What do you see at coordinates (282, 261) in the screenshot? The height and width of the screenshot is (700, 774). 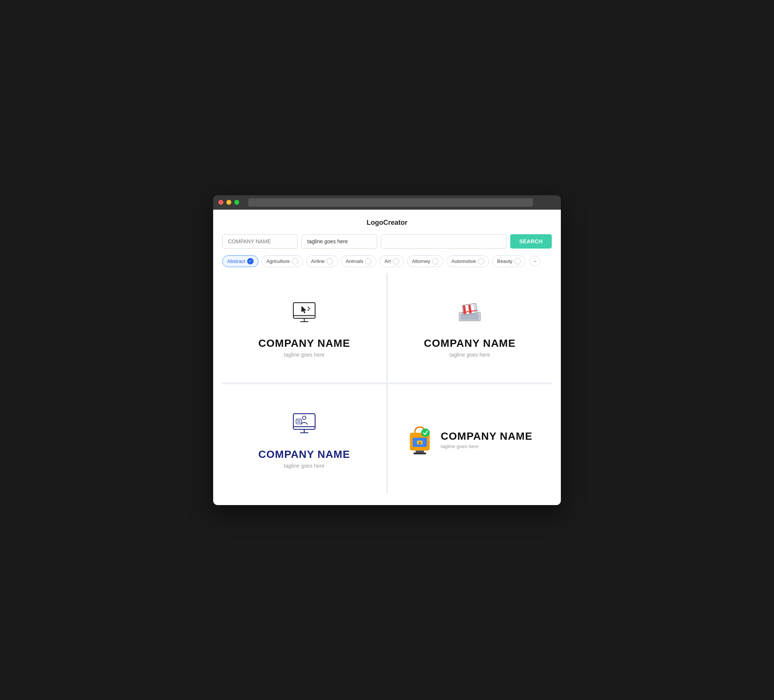 I see `filter-agriculture: Agriculture ✓` at bounding box center [282, 261].